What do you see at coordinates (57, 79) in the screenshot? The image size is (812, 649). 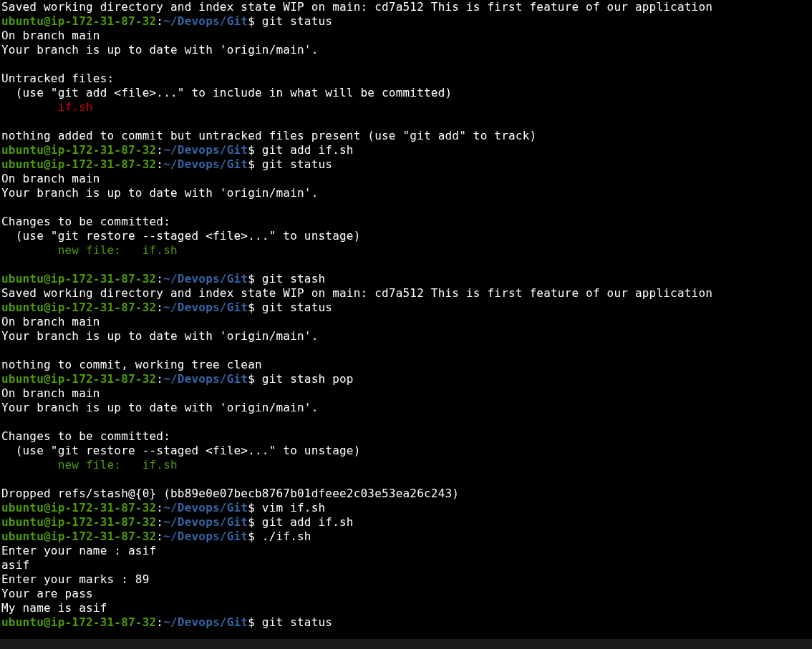 I see `output-line: Untracked files:` at bounding box center [57, 79].